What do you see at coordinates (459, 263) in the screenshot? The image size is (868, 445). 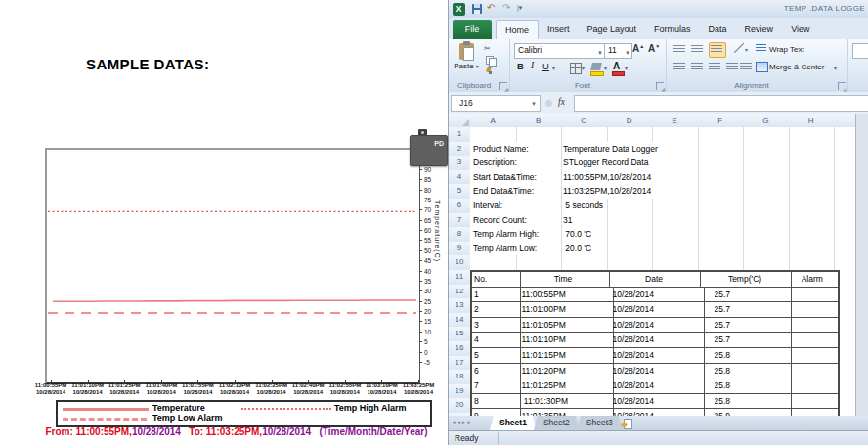 I see `row-header-10: 10` at bounding box center [459, 263].